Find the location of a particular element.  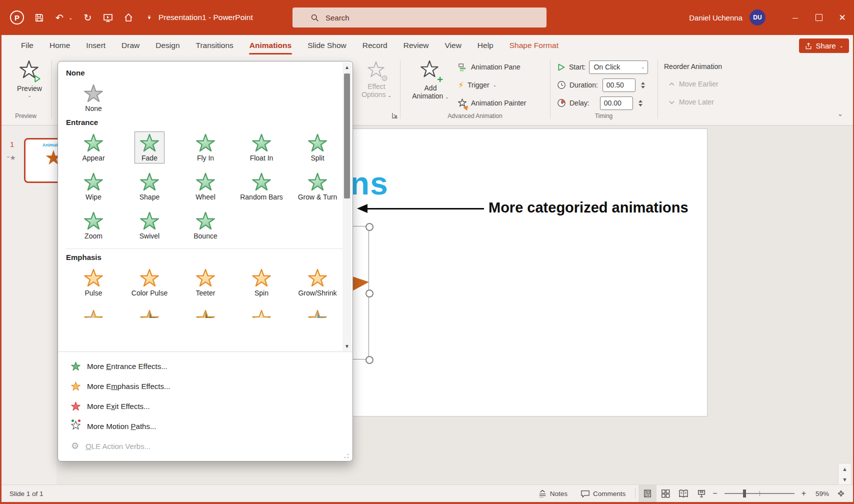

redo-icon: ↻ is located at coordinates (88, 18).